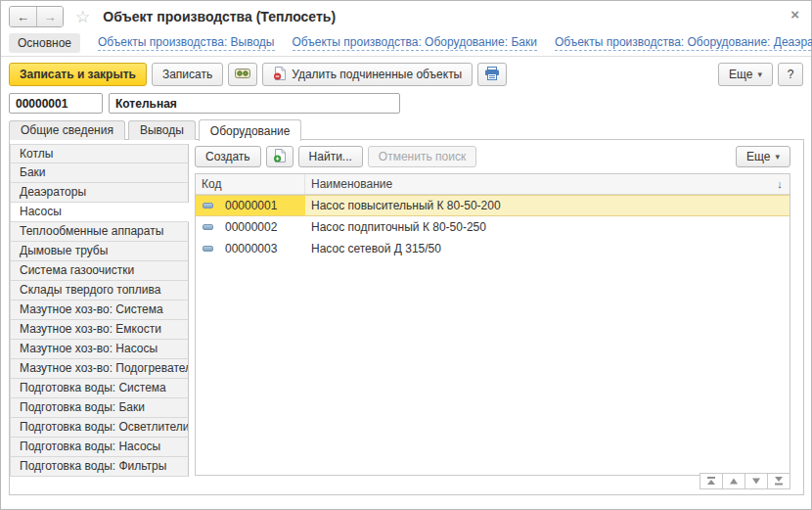 This screenshot has width=812, height=510. What do you see at coordinates (280, 74) in the screenshot?
I see `delete-icon` at bounding box center [280, 74].